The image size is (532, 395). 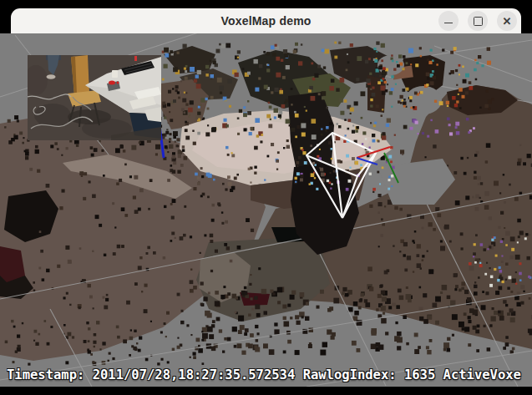 I want to click on rawlog-index-label: RawlogIndex:, so click(x=350, y=375).